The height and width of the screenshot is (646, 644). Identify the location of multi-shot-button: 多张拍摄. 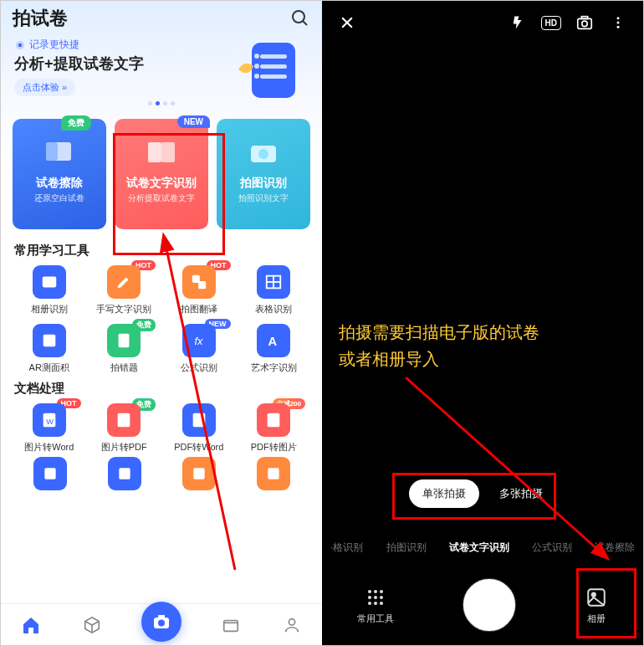
(521, 494).